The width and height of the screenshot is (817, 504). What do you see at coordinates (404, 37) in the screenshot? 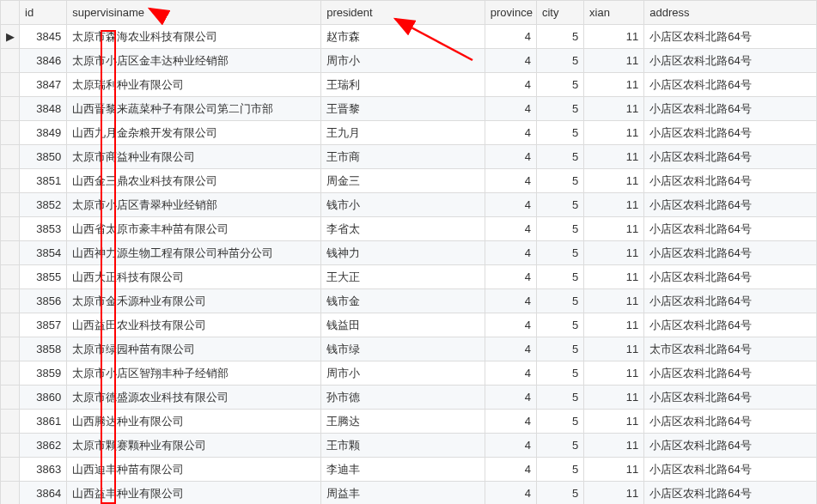
I see `cell-president: 赵市森` at bounding box center [404, 37].